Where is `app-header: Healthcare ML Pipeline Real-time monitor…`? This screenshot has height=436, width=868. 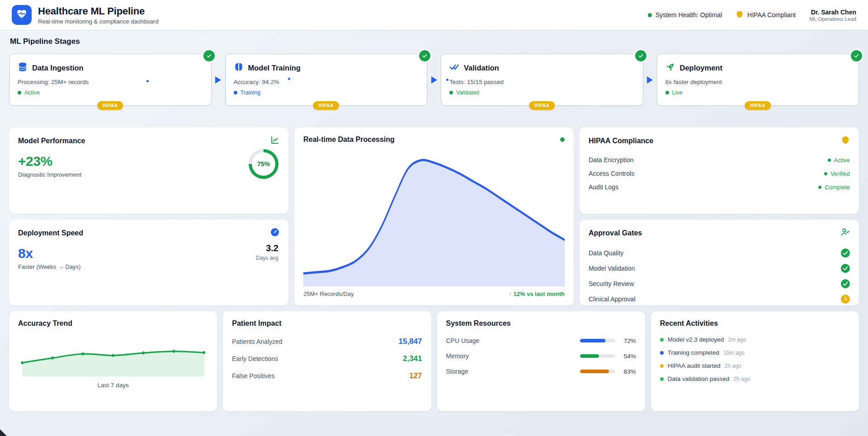
app-header: Healthcare ML Pipeline Real-time monitor… is located at coordinates (434, 15).